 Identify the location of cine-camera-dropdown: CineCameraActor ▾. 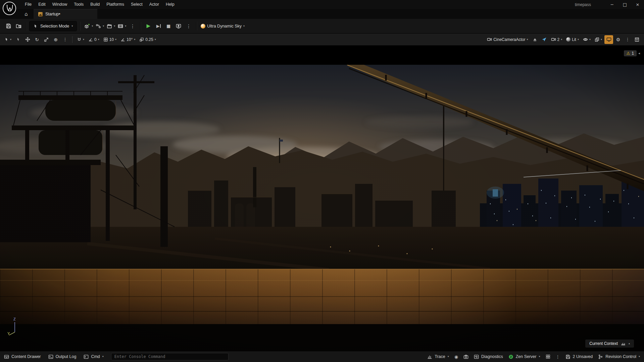
(507, 40).